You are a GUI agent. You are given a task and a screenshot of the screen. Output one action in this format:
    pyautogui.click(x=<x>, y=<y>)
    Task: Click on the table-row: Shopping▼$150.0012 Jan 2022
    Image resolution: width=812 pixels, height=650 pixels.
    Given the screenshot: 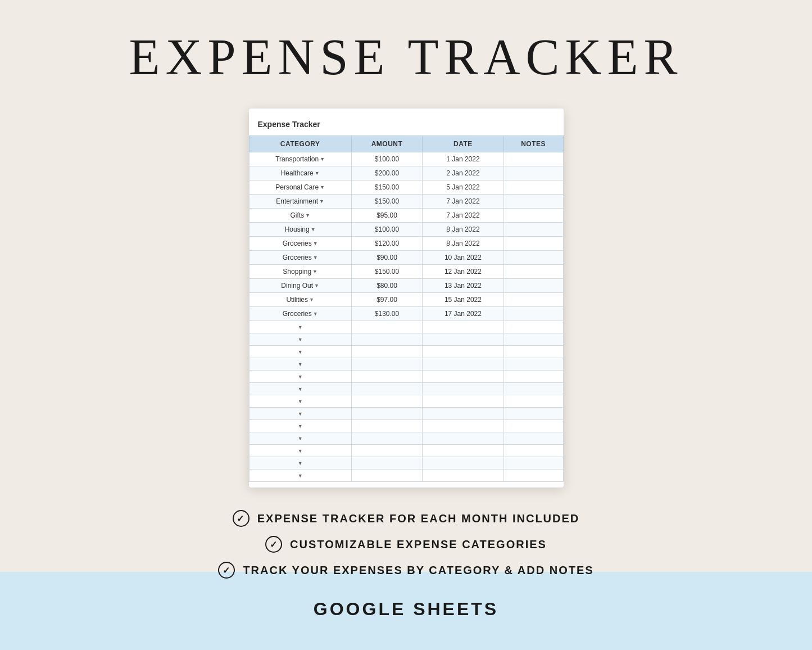 What is the action you would take?
    pyautogui.click(x=406, y=272)
    